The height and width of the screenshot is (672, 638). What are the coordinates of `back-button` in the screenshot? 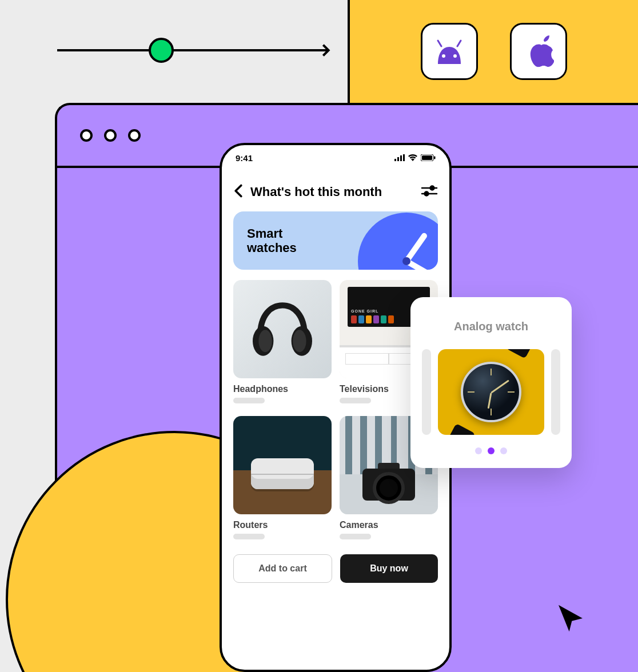 It's located at (238, 192).